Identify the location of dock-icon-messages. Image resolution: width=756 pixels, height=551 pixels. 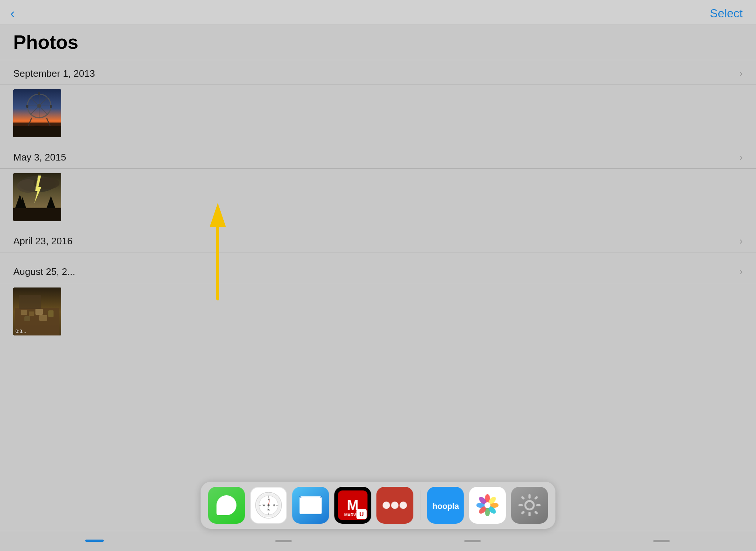
(227, 505).